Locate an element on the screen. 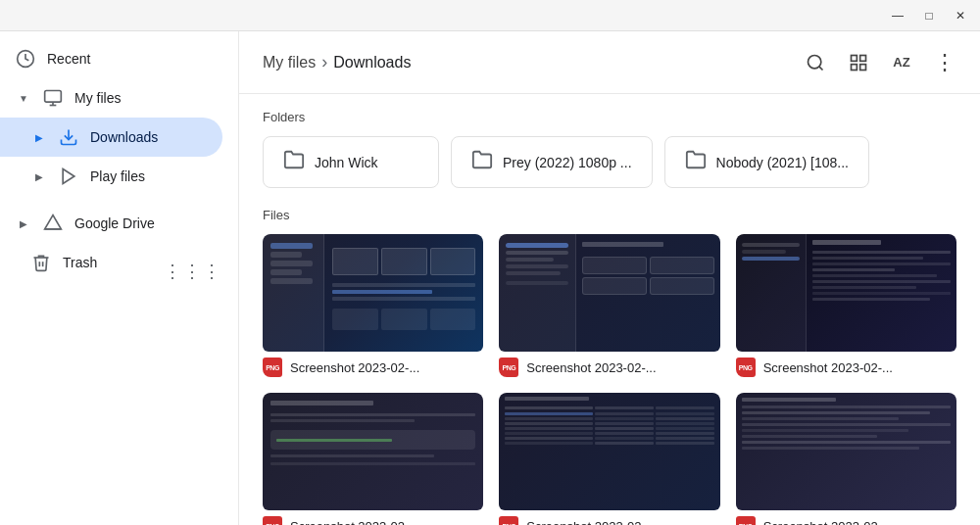 The height and width of the screenshot is (525, 980). file-type-icon-4: PNG is located at coordinates (272, 521).